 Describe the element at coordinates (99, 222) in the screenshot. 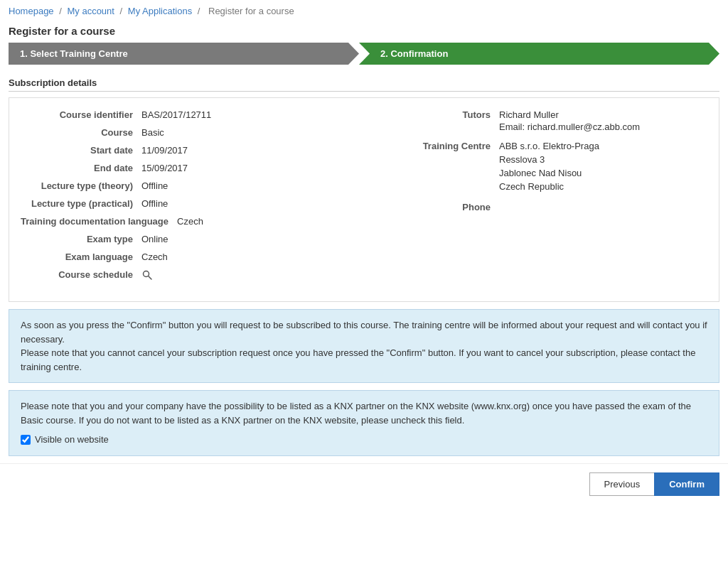

I see `label-training-doc-lang: Training documentation language` at that location.